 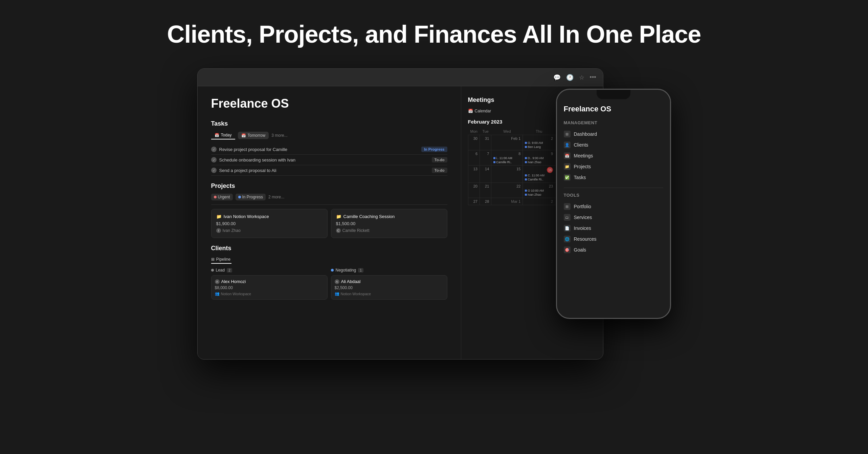 I want to click on cal-day: 2, so click(x=539, y=202).